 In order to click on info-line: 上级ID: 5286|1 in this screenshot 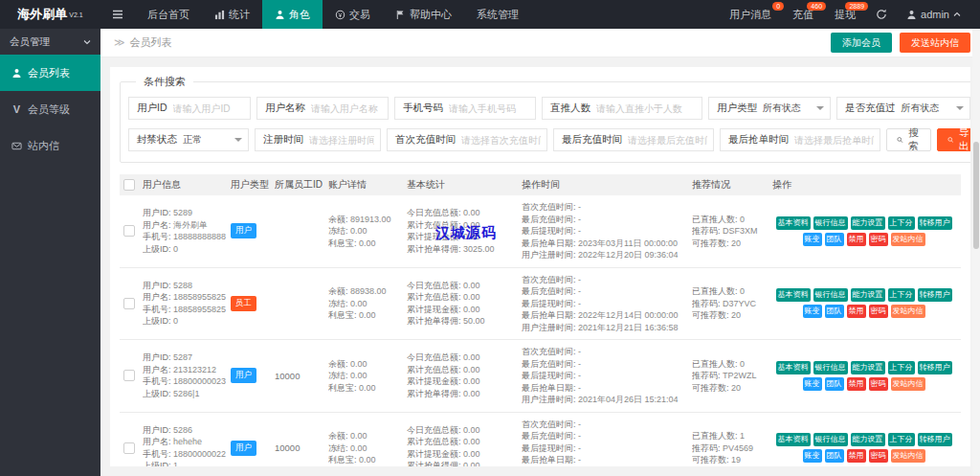, I will do `click(184, 395)`.